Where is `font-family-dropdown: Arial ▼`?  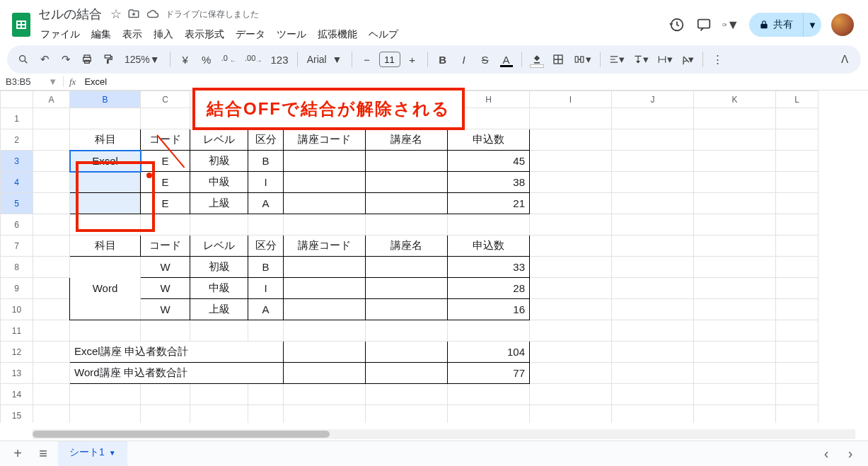 font-family-dropdown: Arial ▼ is located at coordinates (325, 59).